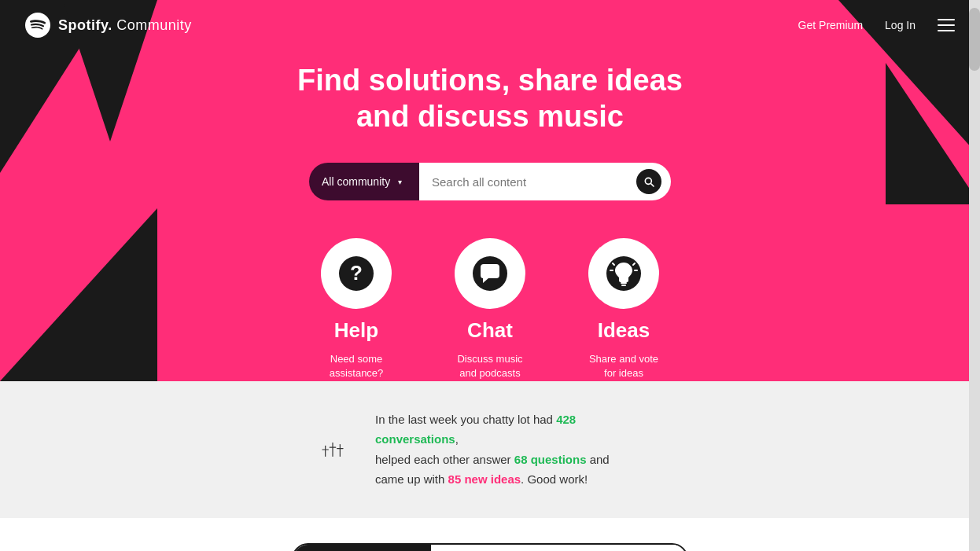 The image size is (980, 551). I want to click on ideas-label: Ideas, so click(624, 330).